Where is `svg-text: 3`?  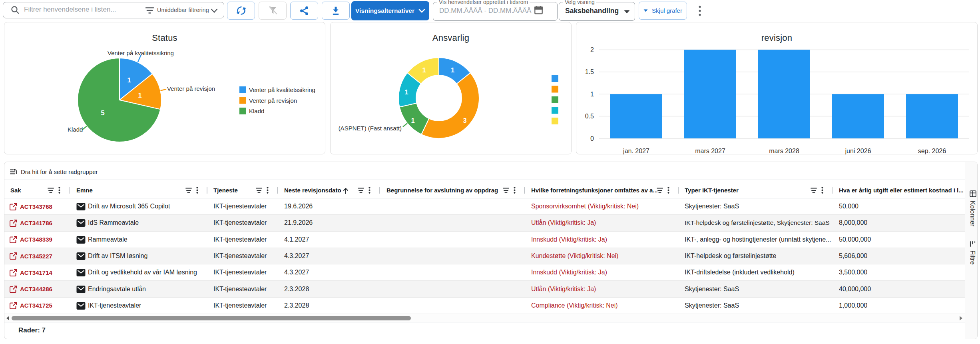 svg-text: 3 is located at coordinates (464, 120).